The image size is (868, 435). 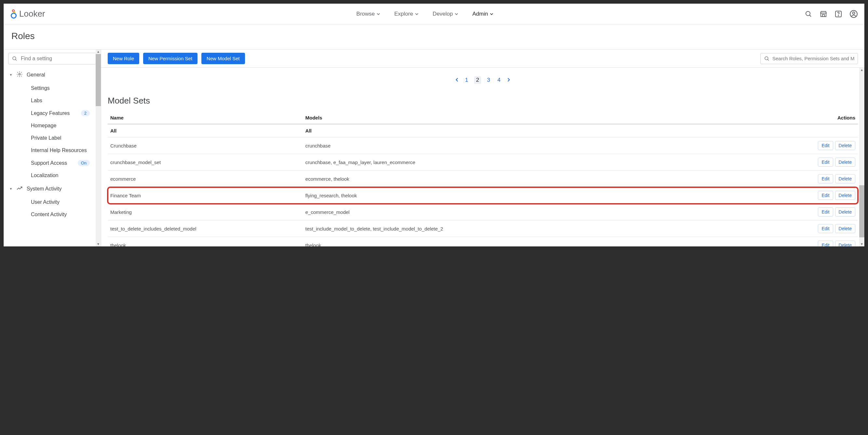 I want to click on chevron-down-icon: ▼, so click(x=11, y=75).